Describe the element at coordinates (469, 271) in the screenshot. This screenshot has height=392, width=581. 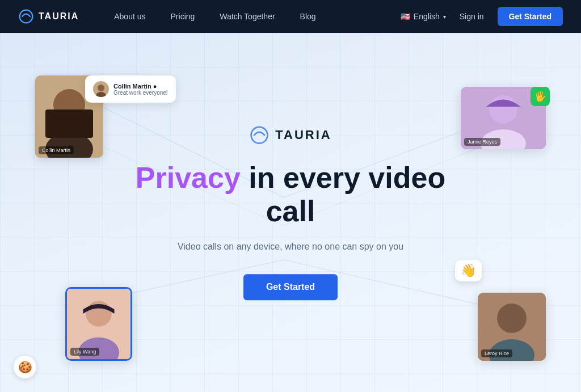
I see `wave-emoji-badge: 👋` at that location.